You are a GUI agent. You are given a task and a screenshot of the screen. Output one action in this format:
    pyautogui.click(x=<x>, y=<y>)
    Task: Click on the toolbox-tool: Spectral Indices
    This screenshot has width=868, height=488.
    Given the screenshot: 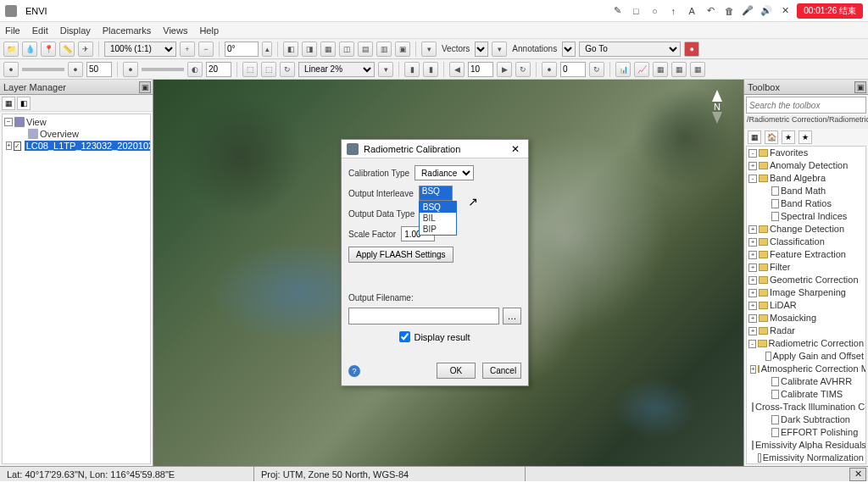 What is the action you would take?
    pyautogui.click(x=806, y=217)
    